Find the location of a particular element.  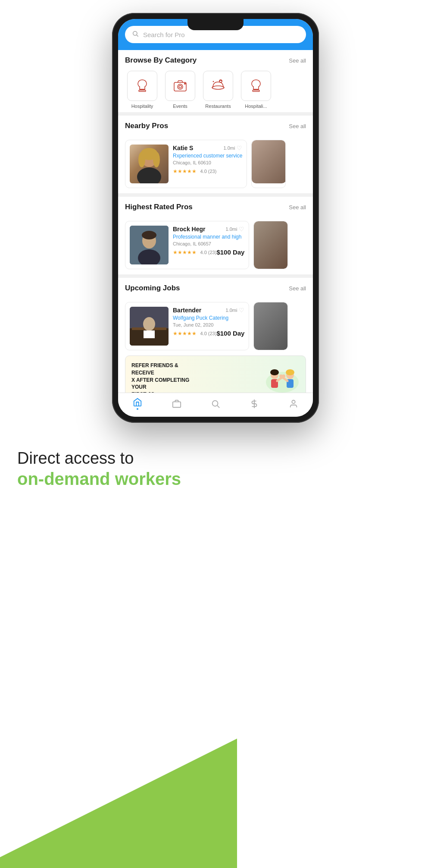

cloche-icon is located at coordinates (218, 86).